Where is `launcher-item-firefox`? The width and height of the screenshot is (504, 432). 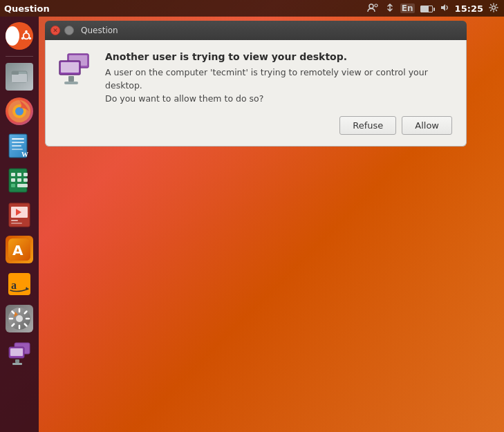
launcher-item-firefox is located at coordinates (19, 111).